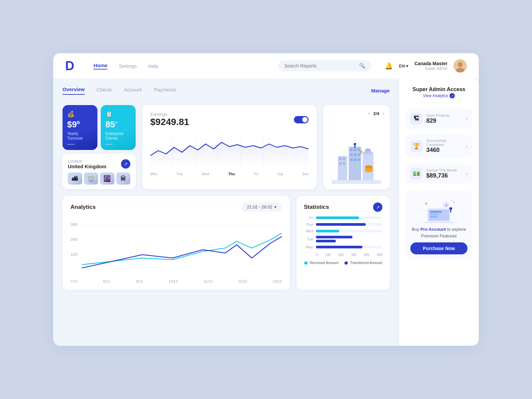 The image size is (532, 399). I want to click on bar-track-fri, so click(349, 218).